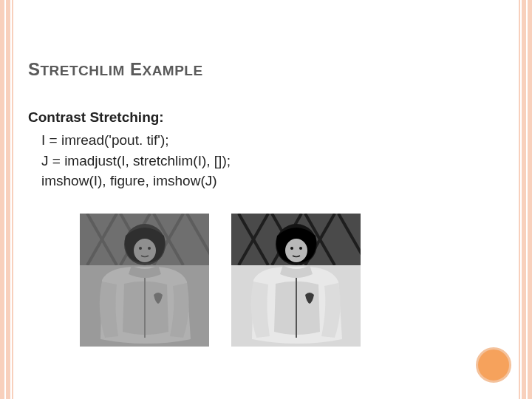  What do you see at coordinates (265, 117) in the screenshot?
I see `section-heading: Contrast Stretching:` at bounding box center [265, 117].